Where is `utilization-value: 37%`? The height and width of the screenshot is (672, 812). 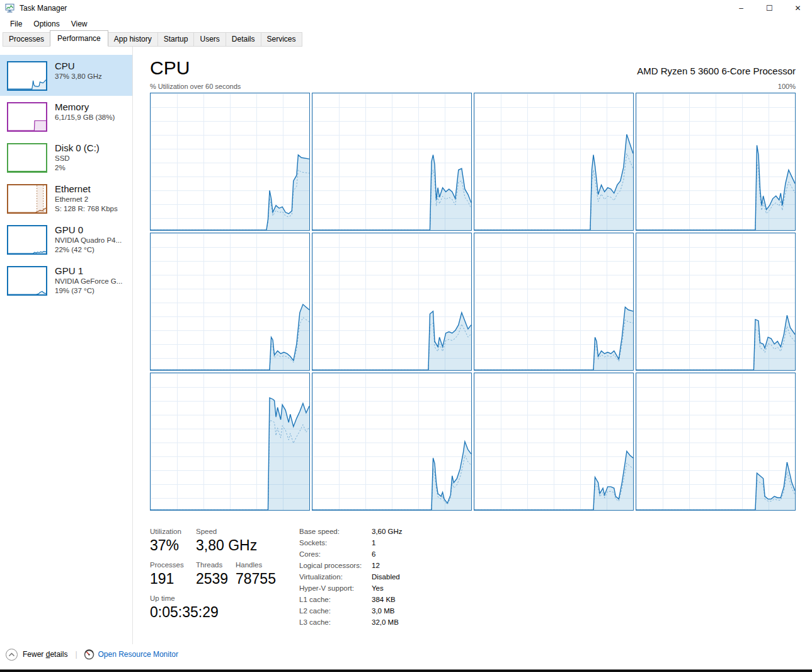 utilization-value: 37% is located at coordinates (173, 545).